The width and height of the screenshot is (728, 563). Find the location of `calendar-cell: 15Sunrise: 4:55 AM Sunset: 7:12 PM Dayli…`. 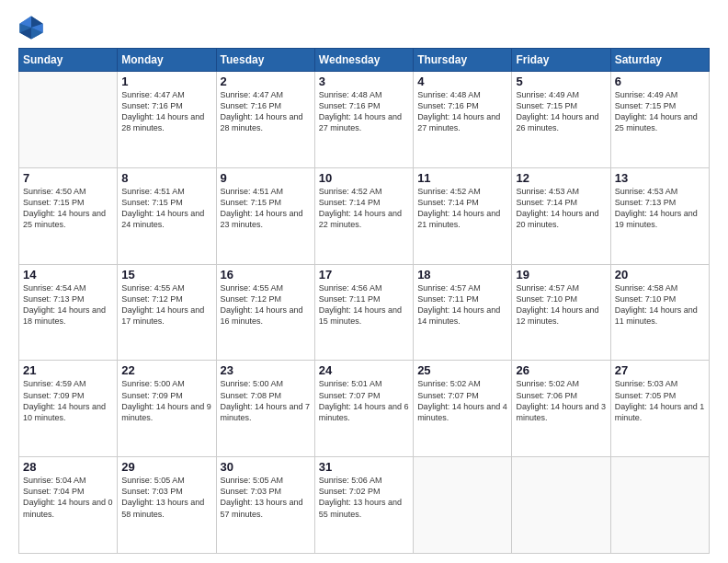

calendar-cell: 15Sunrise: 4:55 AM Sunset: 7:12 PM Dayli… is located at coordinates (167, 313).